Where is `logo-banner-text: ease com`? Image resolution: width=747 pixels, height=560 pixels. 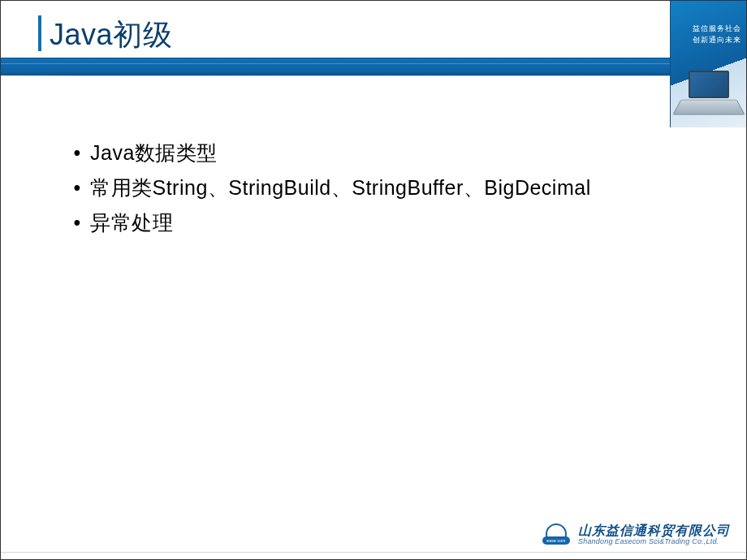
logo-banner-text: ease com is located at coordinates (556, 541).